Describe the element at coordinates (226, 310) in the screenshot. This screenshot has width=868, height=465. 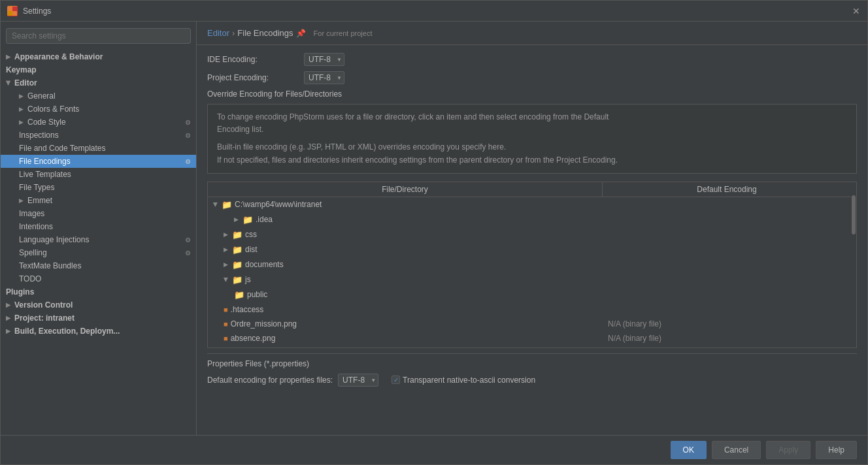
I see `file-icon: ■` at that location.